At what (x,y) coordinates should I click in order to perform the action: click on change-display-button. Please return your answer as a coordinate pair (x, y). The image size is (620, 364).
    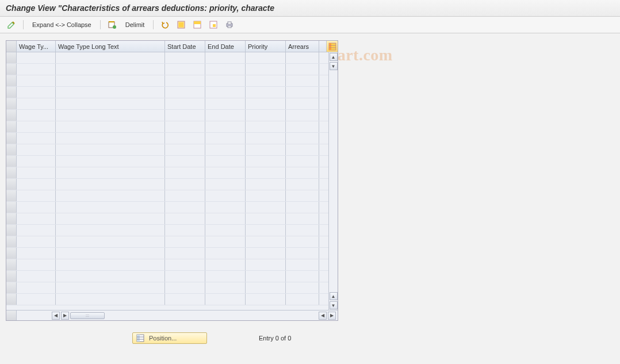
    Looking at the image, I should click on (12, 25).